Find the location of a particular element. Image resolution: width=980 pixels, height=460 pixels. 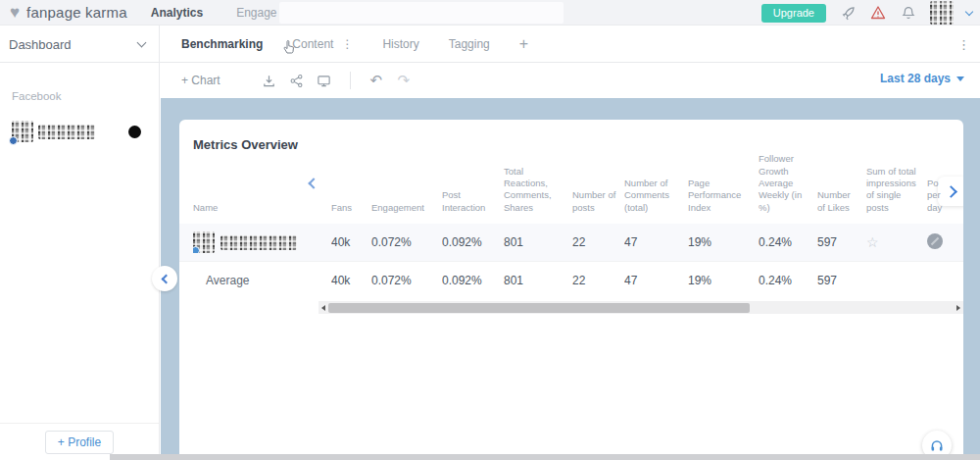

brand-name: fanpage karma is located at coordinates (76, 12).